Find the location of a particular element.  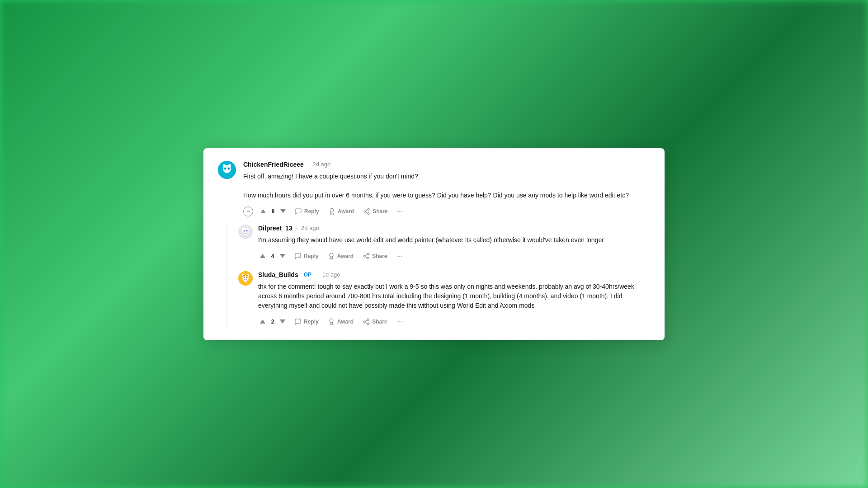

reply-sluda-username: Sluda_Builds is located at coordinates (278, 275).